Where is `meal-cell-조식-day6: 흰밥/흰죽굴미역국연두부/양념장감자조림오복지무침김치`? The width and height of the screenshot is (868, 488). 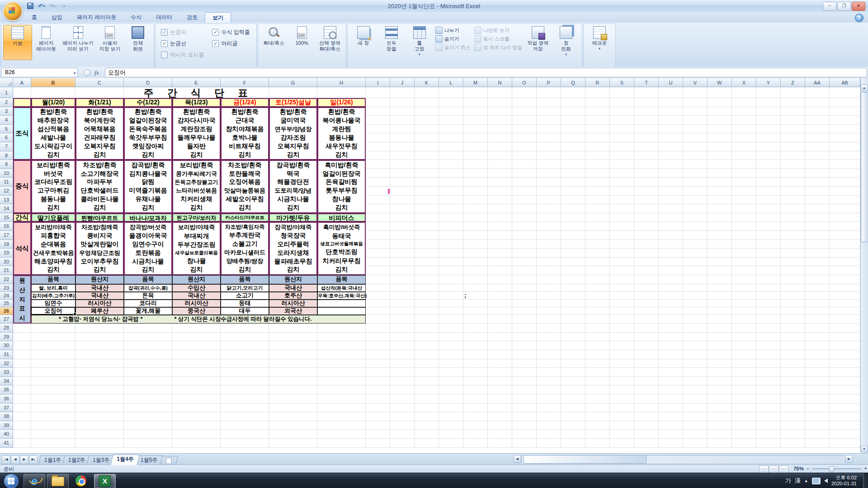 meal-cell-조식-day6: 흰밥/흰죽굴미역국연두부/양념장감자조림오복지무침김치 is located at coordinates (293, 134).